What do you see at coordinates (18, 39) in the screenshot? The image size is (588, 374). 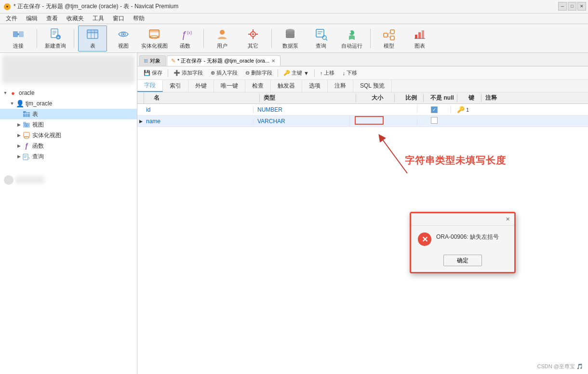 I see `toolbar-connect: 连接` at bounding box center [18, 39].